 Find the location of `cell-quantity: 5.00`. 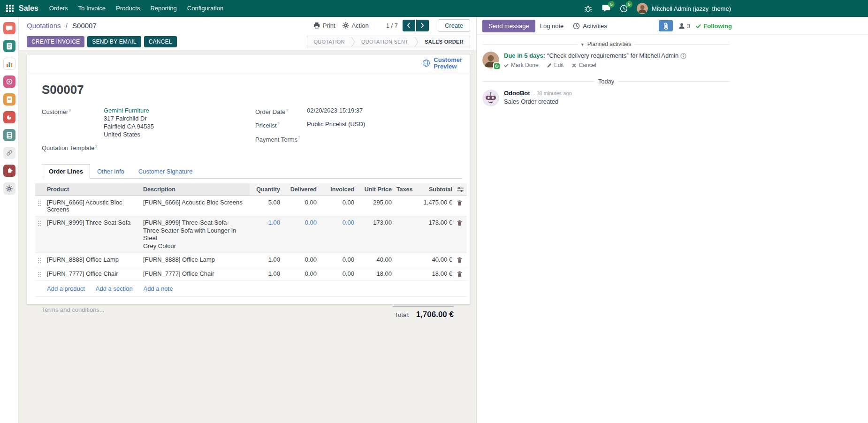

cell-quantity: 5.00 is located at coordinates (266, 206).